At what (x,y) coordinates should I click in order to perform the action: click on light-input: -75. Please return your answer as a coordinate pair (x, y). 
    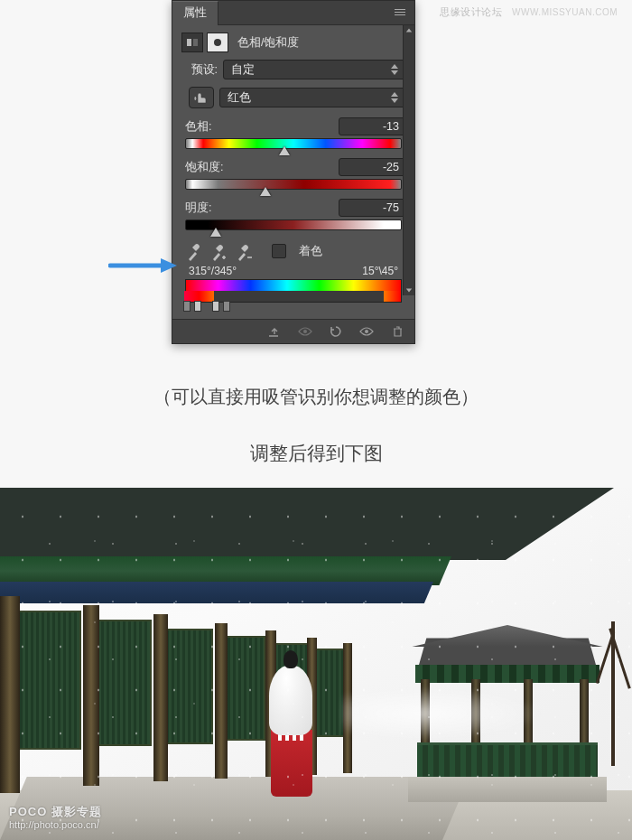
    Looking at the image, I should click on (372, 208).